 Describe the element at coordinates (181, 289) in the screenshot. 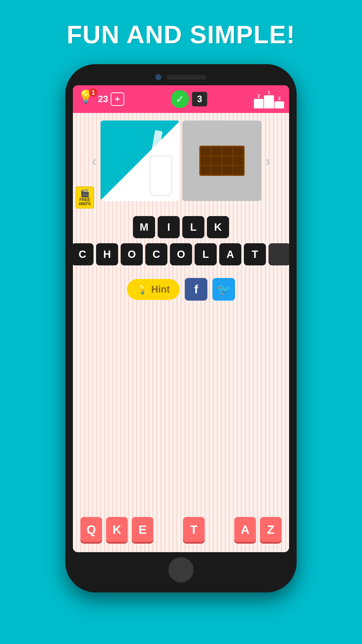

I see `action-buttons: 💡 Hint f 🐦` at that location.